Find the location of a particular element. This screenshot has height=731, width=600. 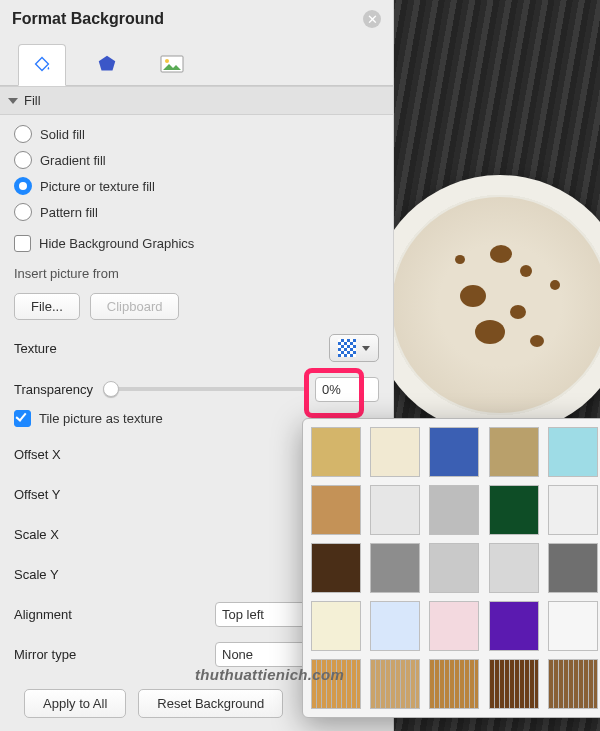

triangle-down-icon is located at coordinates (13, 101).